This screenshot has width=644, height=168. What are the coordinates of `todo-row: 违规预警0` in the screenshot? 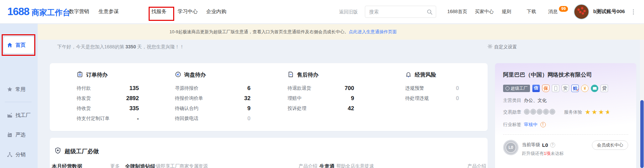 It's located at (432, 88).